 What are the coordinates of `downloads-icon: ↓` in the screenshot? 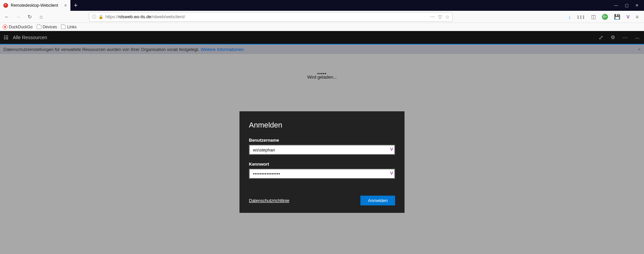 It's located at (570, 17).